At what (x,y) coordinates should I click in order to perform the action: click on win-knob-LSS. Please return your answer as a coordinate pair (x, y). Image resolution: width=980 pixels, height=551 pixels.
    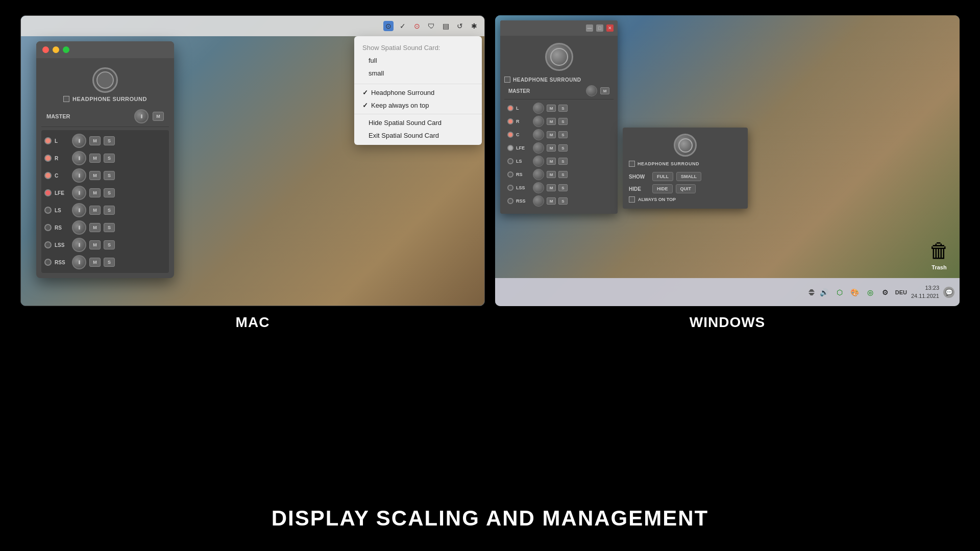
    Looking at the image, I should click on (538, 188).